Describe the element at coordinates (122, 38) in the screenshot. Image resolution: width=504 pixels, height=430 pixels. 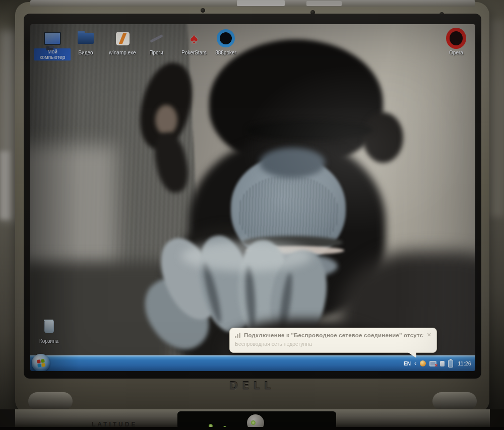
I see `winamp-icon` at that location.